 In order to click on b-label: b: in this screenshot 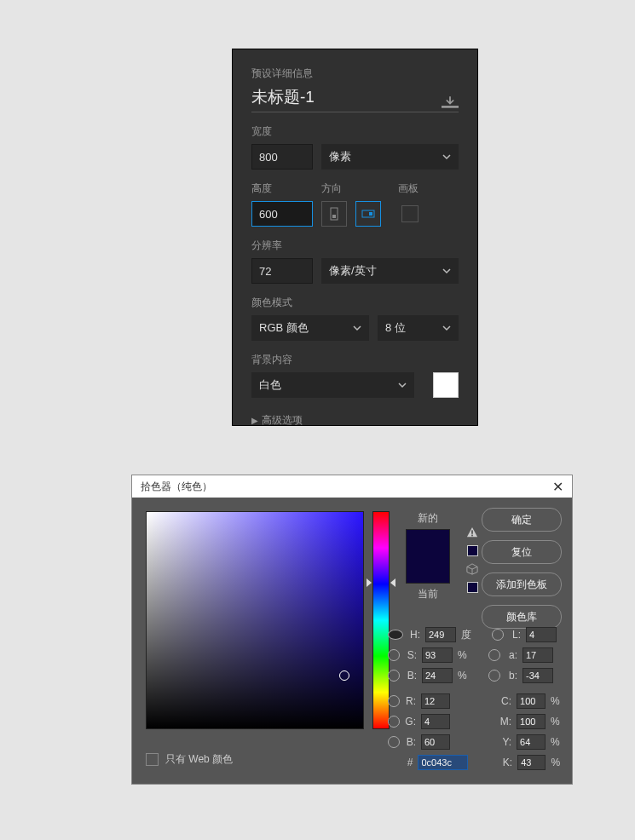, I will do `click(511, 676)`.